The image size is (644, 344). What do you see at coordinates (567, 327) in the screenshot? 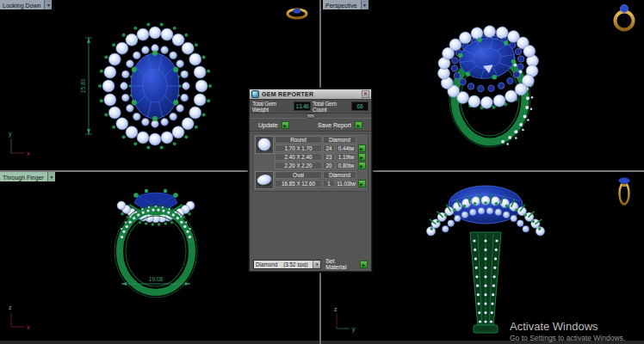
I see `watermark-title: Activate Windows` at bounding box center [567, 327].